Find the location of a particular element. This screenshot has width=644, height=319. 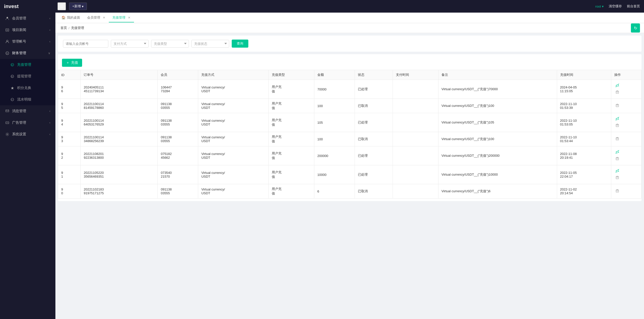

flow-icon: ≡ is located at coordinates (12, 100).